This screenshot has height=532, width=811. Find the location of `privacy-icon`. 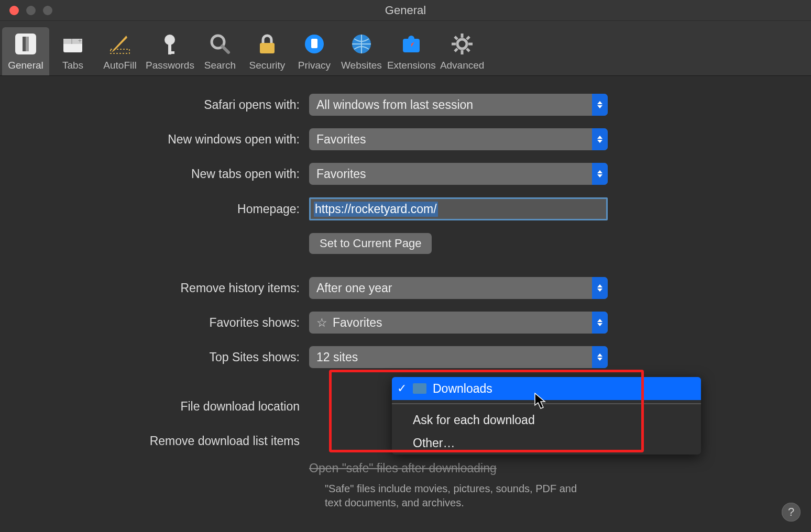

privacy-icon is located at coordinates (314, 44).